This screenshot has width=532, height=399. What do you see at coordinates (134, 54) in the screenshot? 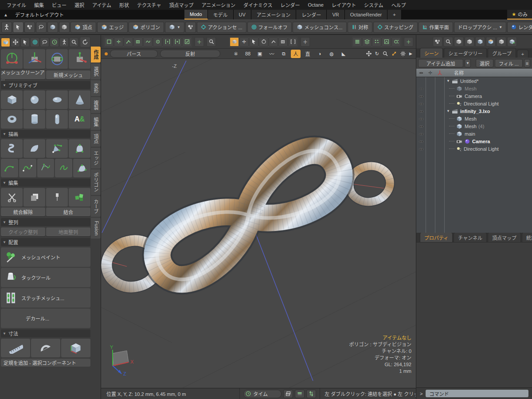
I see `view-mode-dropdown: パース` at bounding box center [134, 54].